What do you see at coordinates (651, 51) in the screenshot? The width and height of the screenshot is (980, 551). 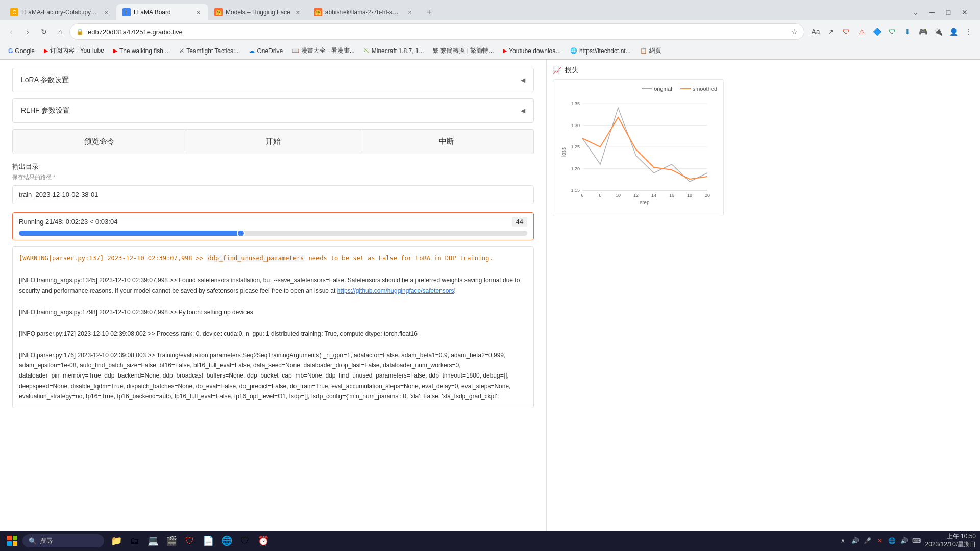 I see `bookmark-webpage: 📋 網頁` at bounding box center [651, 51].